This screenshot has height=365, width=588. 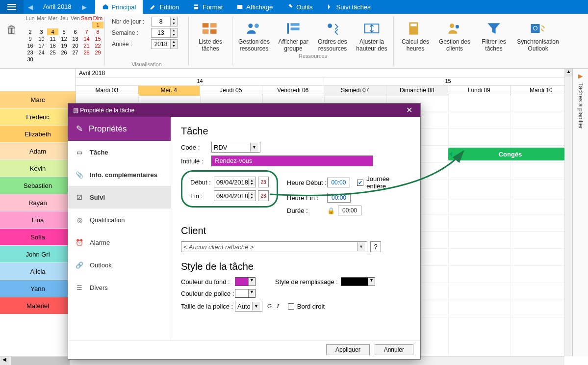 What do you see at coordinates (79, 220) in the screenshot?
I see `target-icon: ◎` at bounding box center [79, 220].